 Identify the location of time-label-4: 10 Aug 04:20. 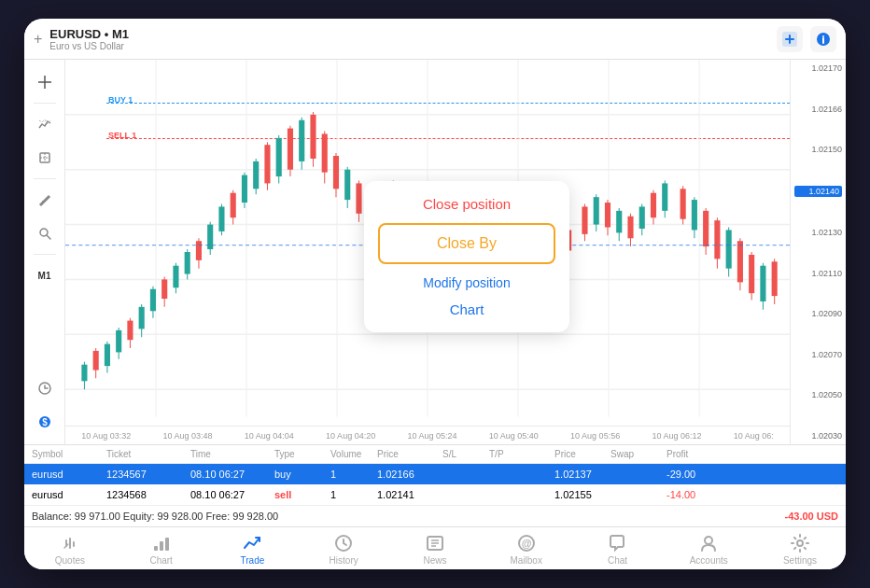
(351, 436).